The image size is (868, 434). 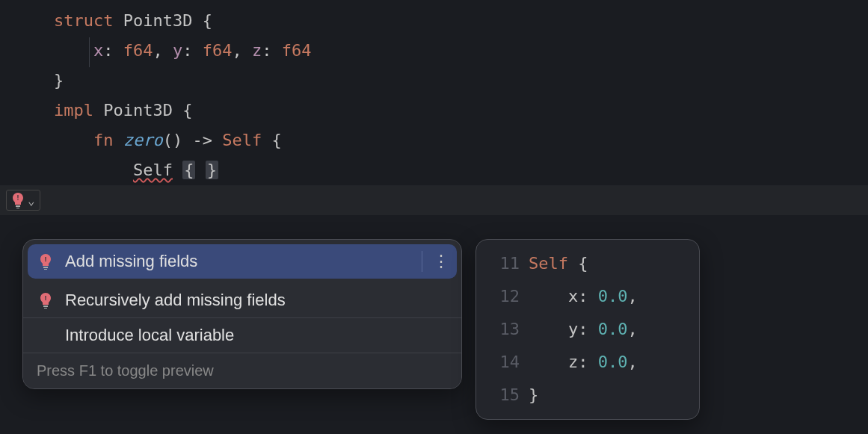 I want to click on self-expr-error: Self, so click(x=153, y=170).